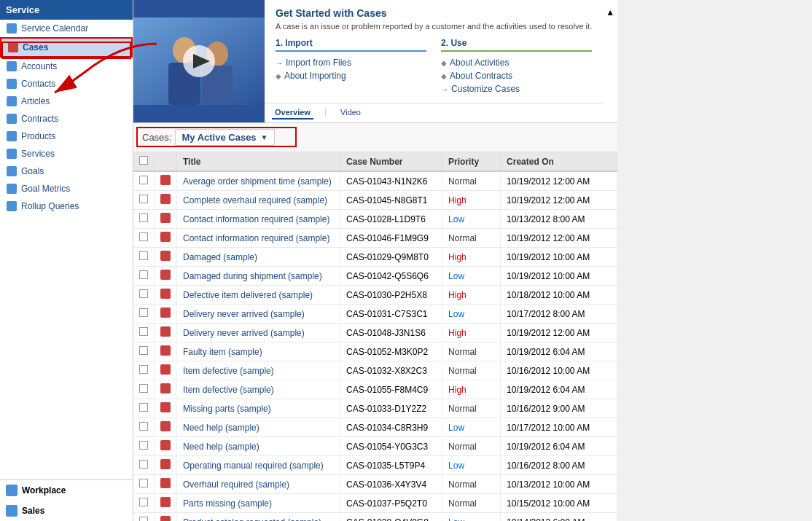 This screenshot has height=521, width=812. What do you see at coordinates (66, 171) in the screenshot?
I see `sidebar-item-goals: Goals` at bounding box center [66, 171].